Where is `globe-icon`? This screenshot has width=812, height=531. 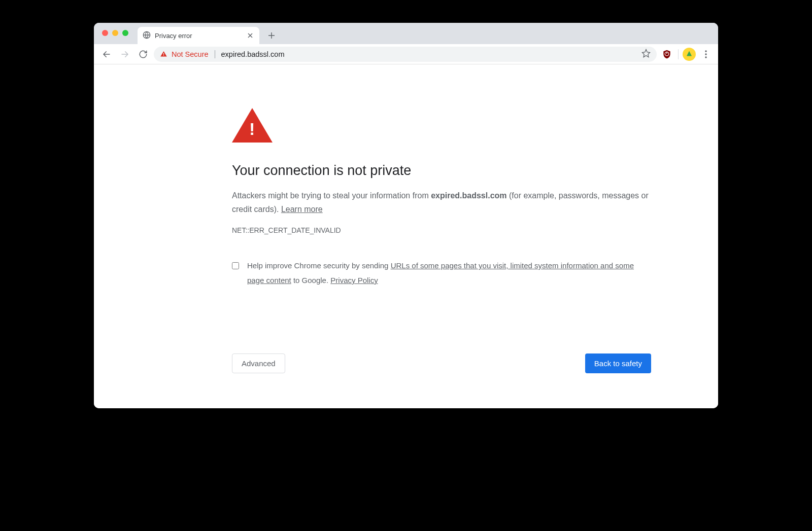 globe-icon is located at coordinates (147, 36).